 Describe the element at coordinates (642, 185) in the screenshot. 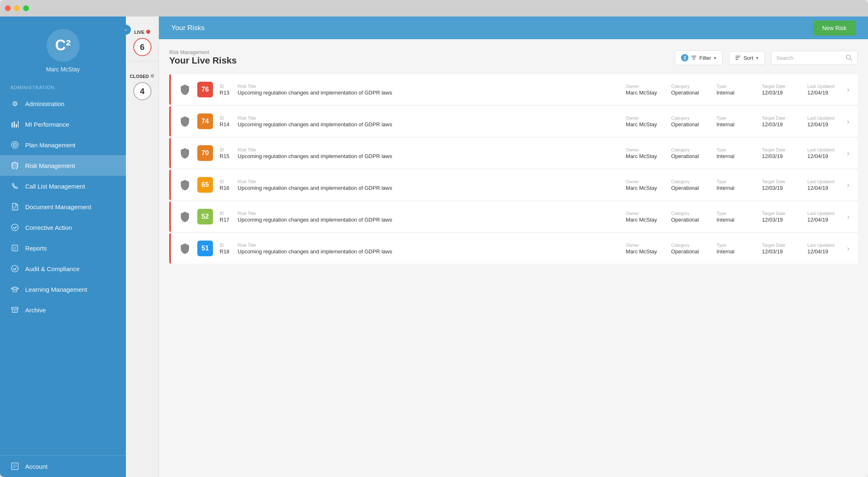

I see `owner-field: Owner Marc McStay` at that location.